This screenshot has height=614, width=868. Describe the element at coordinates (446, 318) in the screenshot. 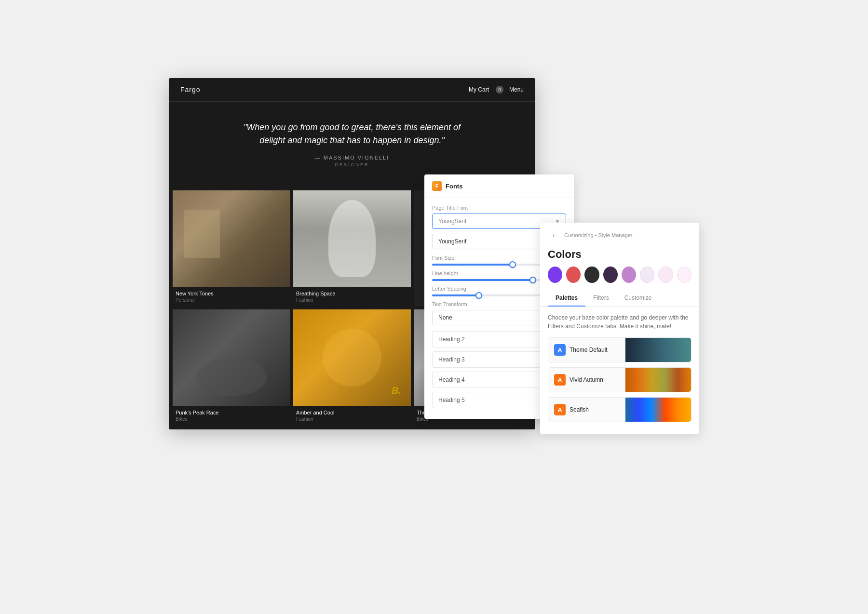

I see `text-transform-value: None` at that location.